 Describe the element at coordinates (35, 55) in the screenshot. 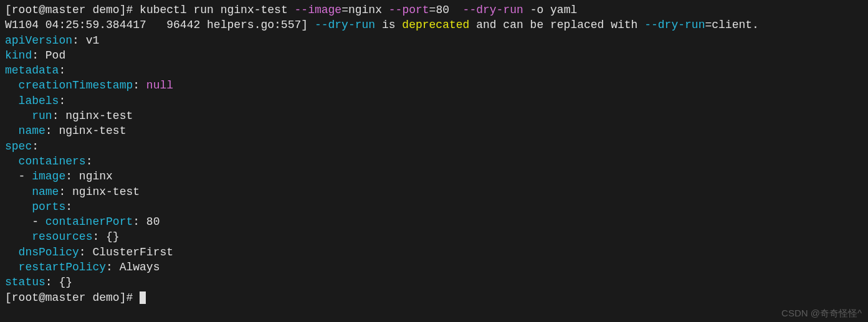

I see `yaml-line: kind: Pod` at that location.